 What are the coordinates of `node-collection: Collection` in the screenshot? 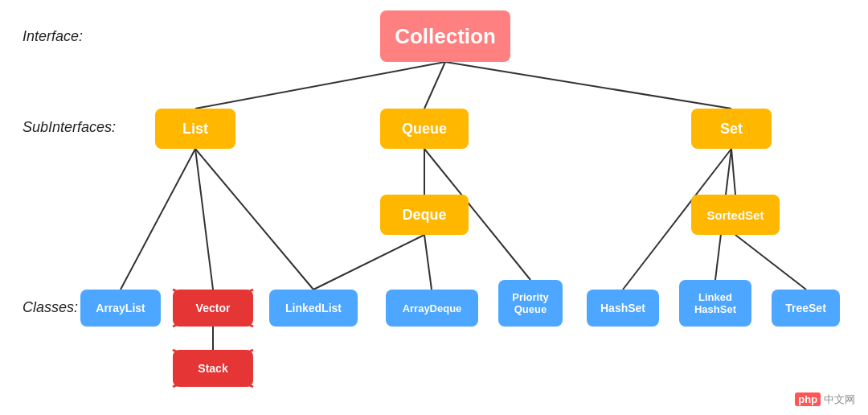 It's located at (445, 36).